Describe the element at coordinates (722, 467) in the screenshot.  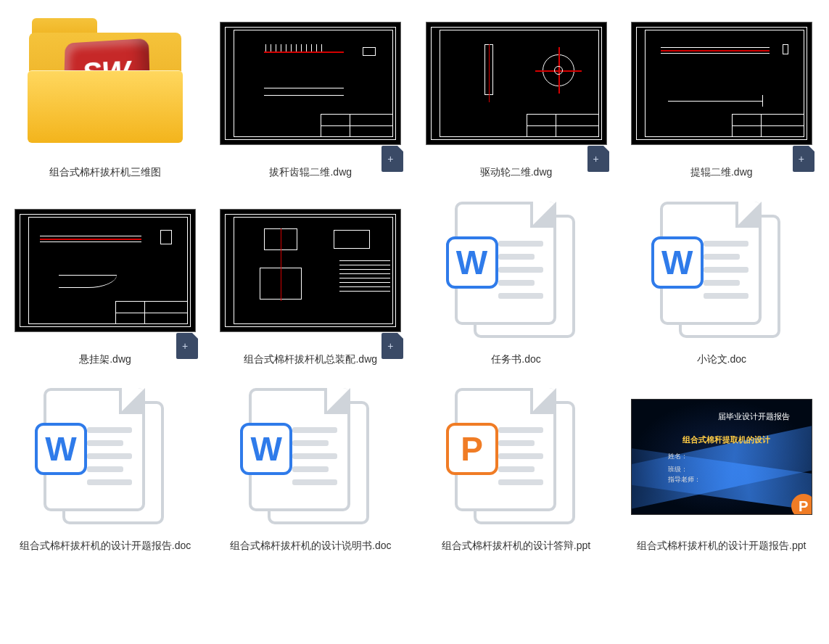
I see `file-item-ppt-slide: 届毕业设计开题报告 组合式棉秆提取机的设计 姓名： 班级： 指导老师： P 组合…` at that location.